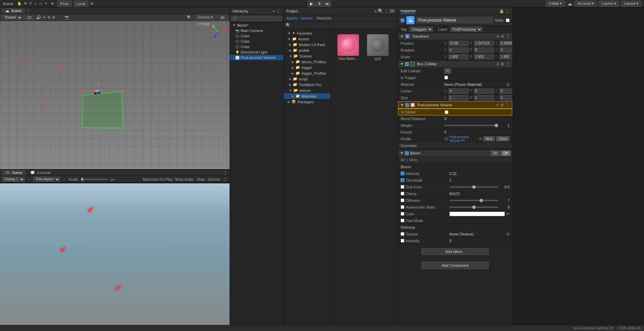 This screenshot has height=331, width=644. Describe the element at coordinates (474, 200) in the screenshot. I see `diffusion-slider` at that location.